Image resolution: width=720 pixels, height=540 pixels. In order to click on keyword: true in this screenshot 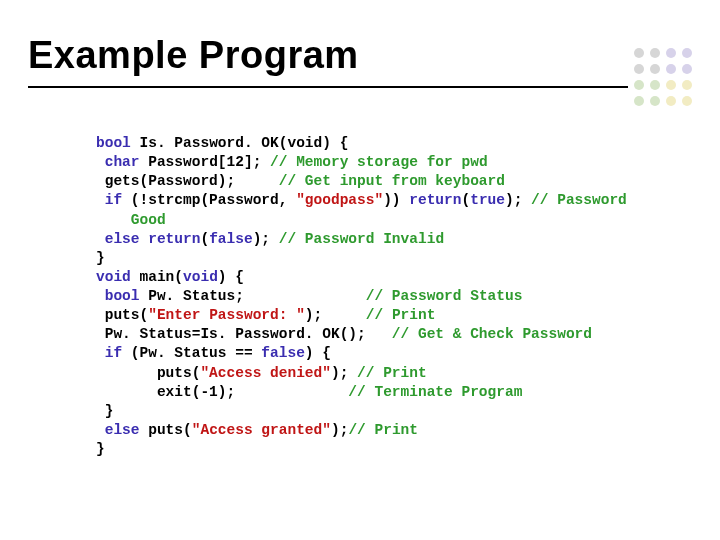, I will do `click(488, 200)`.